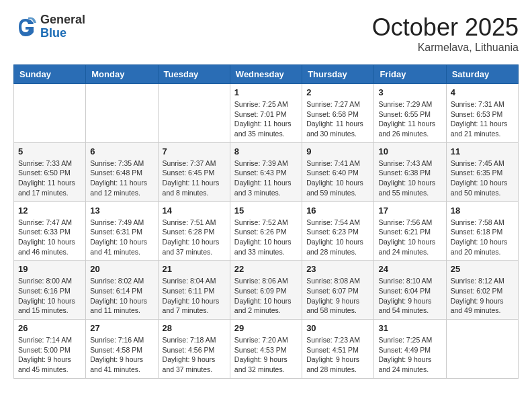 The width and height of the screenshot is (532, 411). What do you see at coordinates (445, 48) in the screenshot?
I see `location-title: Karmelava, Lithuania` at bounding box center [445, 48].